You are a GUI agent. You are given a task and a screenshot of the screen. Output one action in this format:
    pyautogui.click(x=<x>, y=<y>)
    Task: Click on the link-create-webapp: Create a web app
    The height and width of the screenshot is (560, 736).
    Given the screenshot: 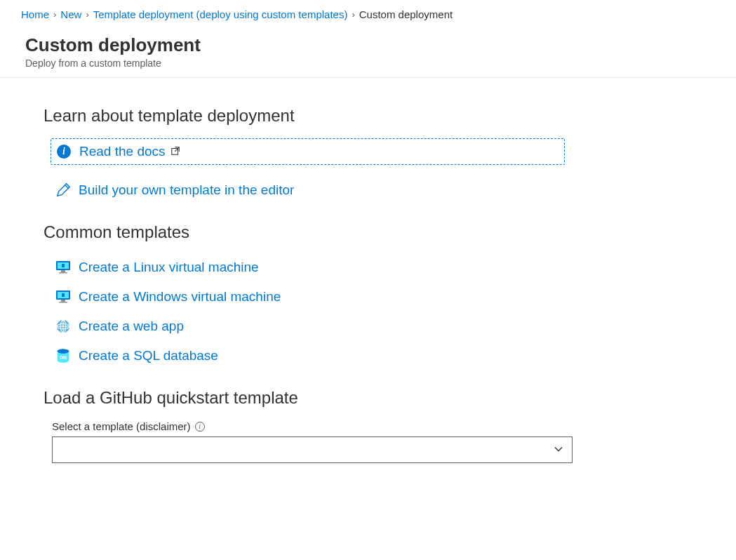 What is the action you would take?
    pyautogui.click(x=372, y=326)
    